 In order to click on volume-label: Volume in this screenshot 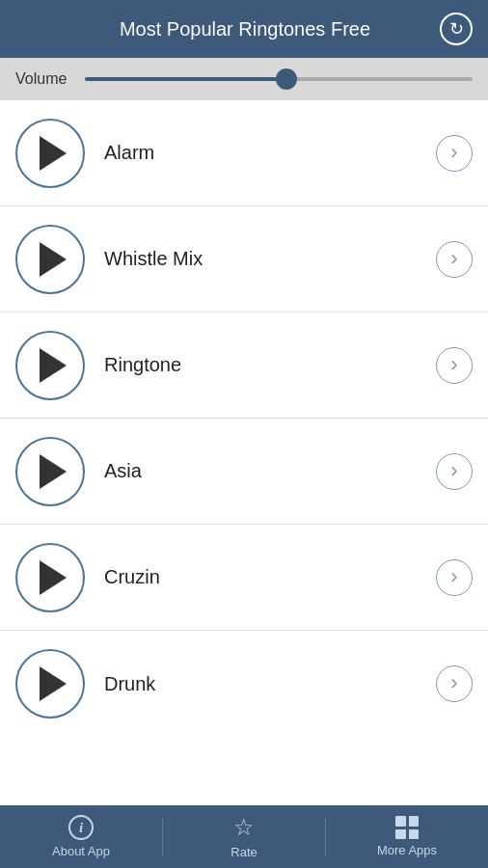, I will do `click(44, 79)`.